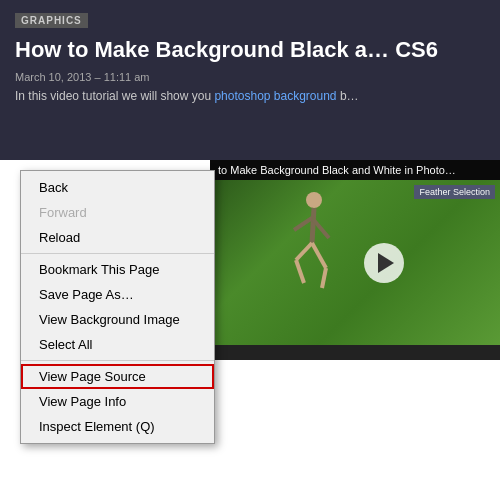  Describe the element at coordinates (52, 20) in the screenshot. I see `graphics-badge: GRAPHICS` at that location.